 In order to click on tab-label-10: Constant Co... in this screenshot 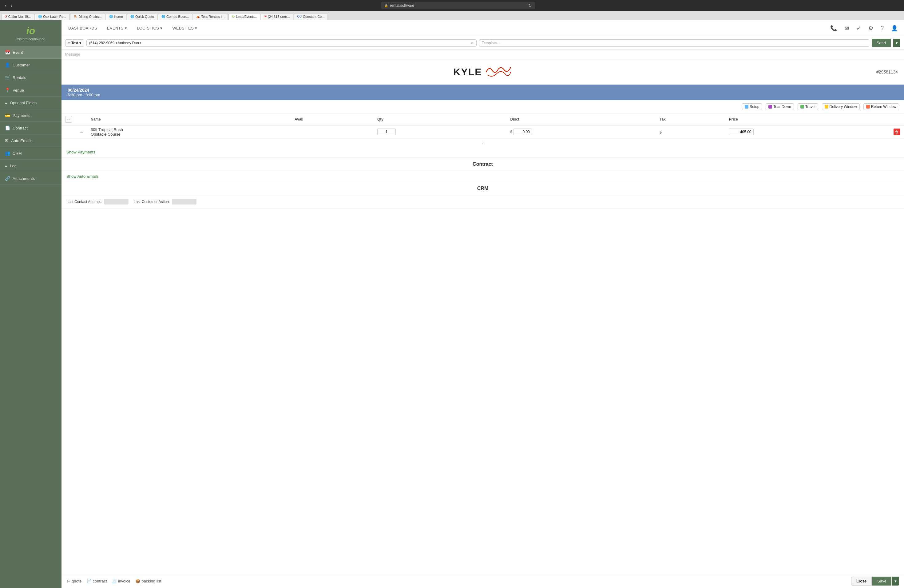, I will do `click(314, 17)`.